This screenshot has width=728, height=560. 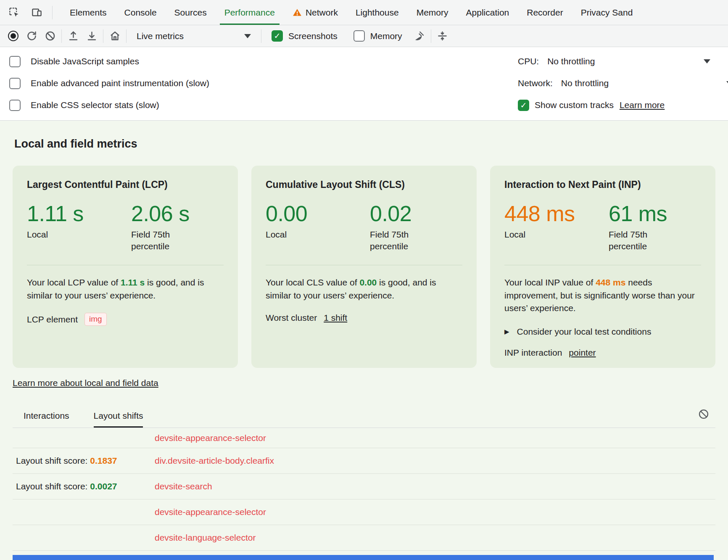 I want to click on clear-log-icon, so click(x=704, y=415).